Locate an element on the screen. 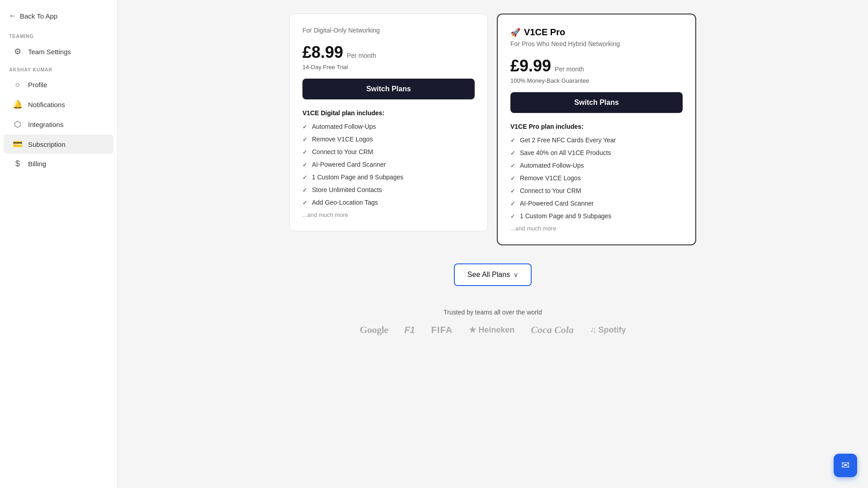 The image size is (868, 488). subscription-label: Subscription is located at coordinates (47, 145).